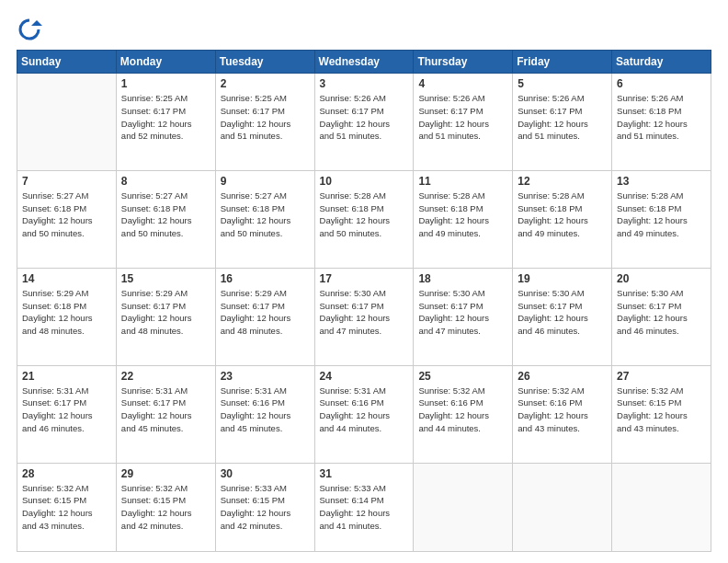 The width and height of the screenshot is (728, 563). Describe the element at coordinates (364, 29) in the screenshot. I see `header` at that location.